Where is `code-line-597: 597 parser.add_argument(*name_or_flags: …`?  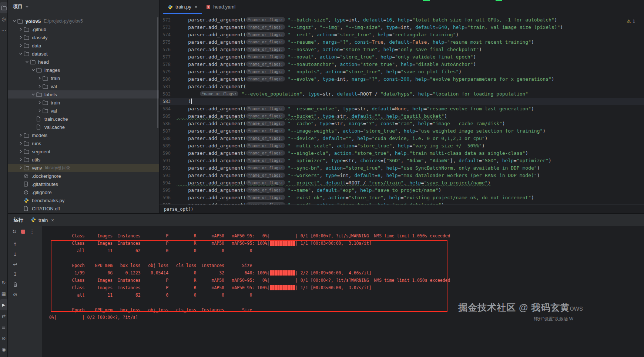
code-line-597: 597 parser.add_argument(*name_or_flags: … is located at coordinates (402, 203).